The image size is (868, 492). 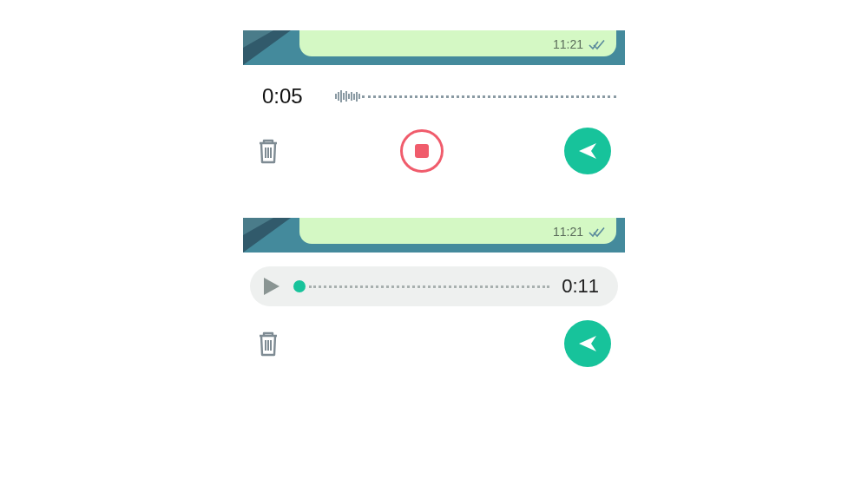 I want to click on stop-recording-button, so click(x=422, y=151).